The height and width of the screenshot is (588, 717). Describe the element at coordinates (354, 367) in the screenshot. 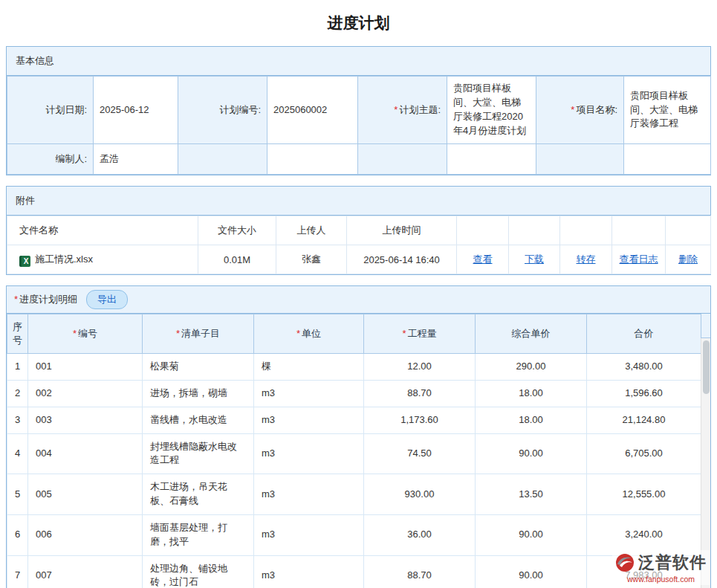

I see `table-row: 1 001 松果菊 棵 12.00 290.00 3,480.00` at that location.